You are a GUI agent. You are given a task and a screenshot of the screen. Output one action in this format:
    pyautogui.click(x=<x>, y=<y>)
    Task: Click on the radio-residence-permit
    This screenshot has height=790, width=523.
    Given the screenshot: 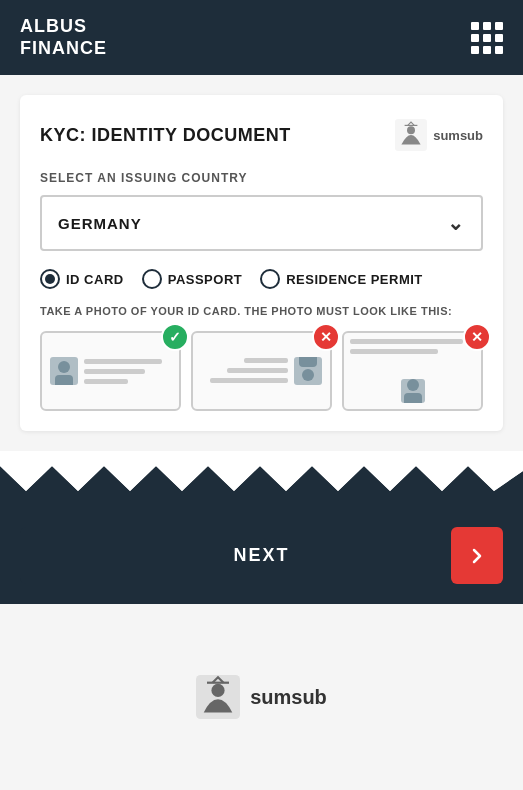 What is the action you would take?
    pyautogui.click(x=270, y=279)
    